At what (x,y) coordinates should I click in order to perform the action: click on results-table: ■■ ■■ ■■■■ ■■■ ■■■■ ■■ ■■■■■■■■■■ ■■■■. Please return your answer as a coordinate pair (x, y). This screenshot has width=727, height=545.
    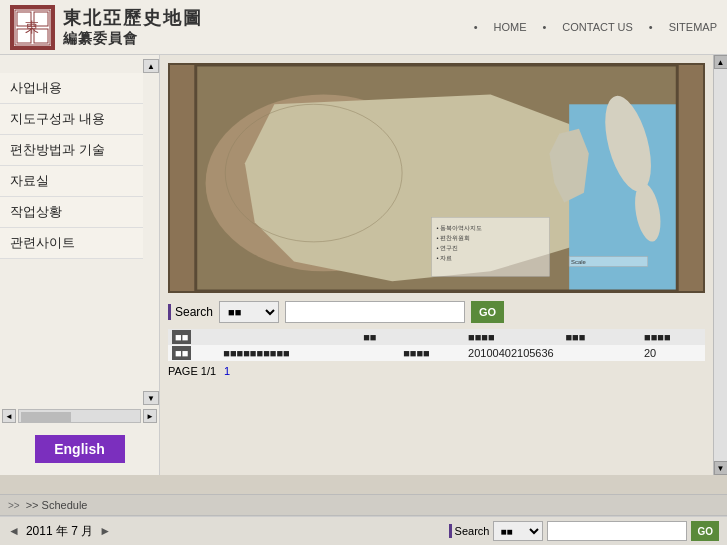
    Looking at the image, I should click on (436, 345).